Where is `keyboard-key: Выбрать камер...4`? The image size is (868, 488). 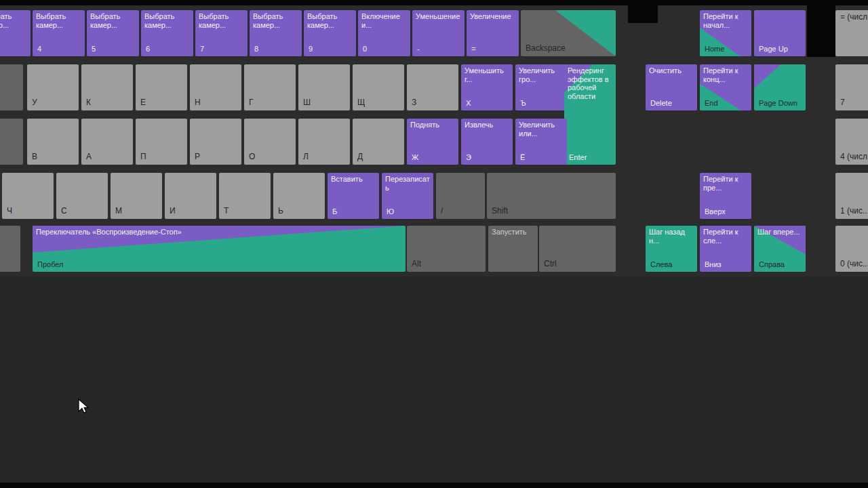
keyboard-key: Выбрать камер...4 is located at coordinates (58, 33).